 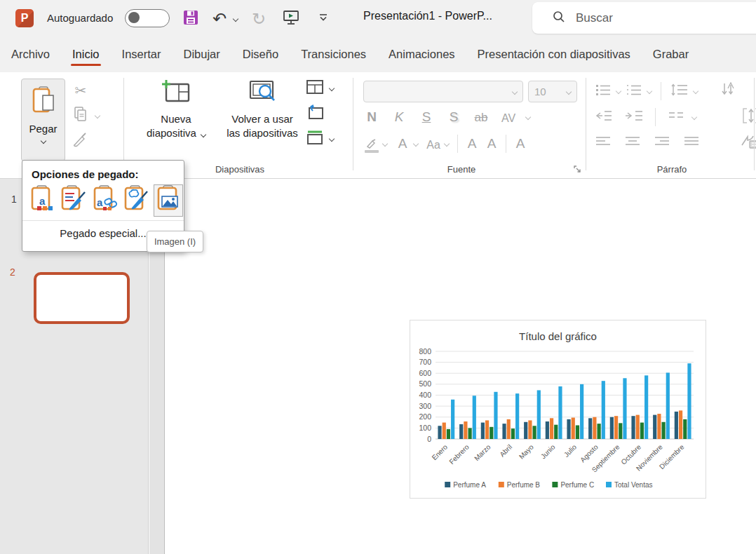 What do you see at coordinates (578, 170) in the screenshot?
I see `font-dialog-launcher` at bounding box center [578, 170].